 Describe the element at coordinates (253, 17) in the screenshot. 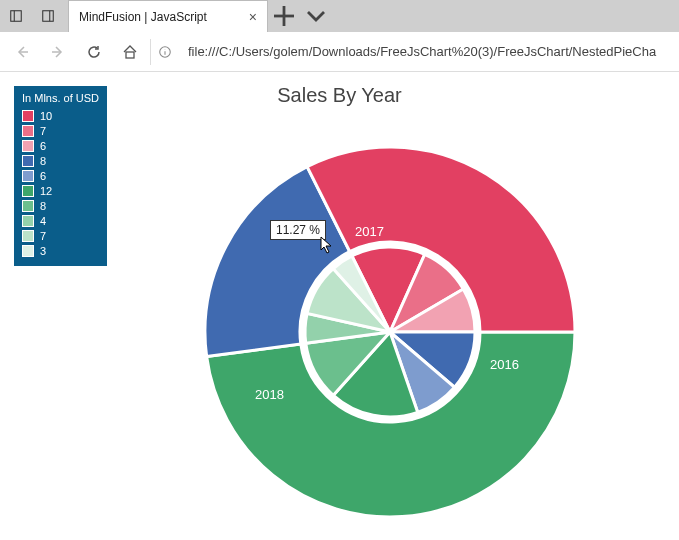

I see `close-icon: ×` at that location.